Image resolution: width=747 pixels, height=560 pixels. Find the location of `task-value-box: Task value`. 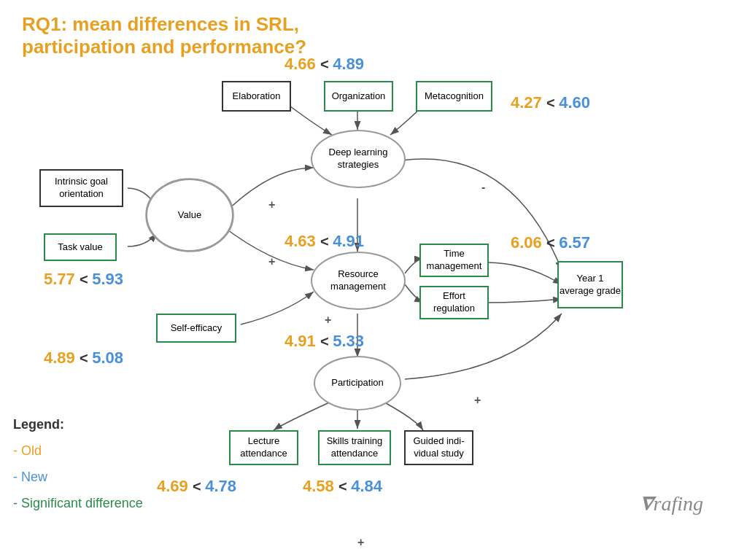

task-value-box: Task value is located at coordinates (80, 247).